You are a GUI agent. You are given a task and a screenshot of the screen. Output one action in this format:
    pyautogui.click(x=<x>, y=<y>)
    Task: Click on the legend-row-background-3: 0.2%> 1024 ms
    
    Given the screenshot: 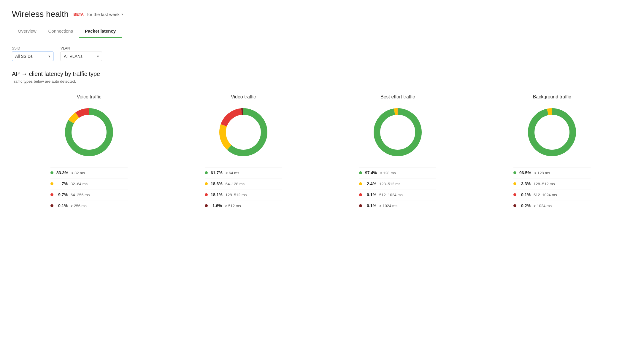 What is the action you would take?
    pyautogui.click(x=552, y=206)
    